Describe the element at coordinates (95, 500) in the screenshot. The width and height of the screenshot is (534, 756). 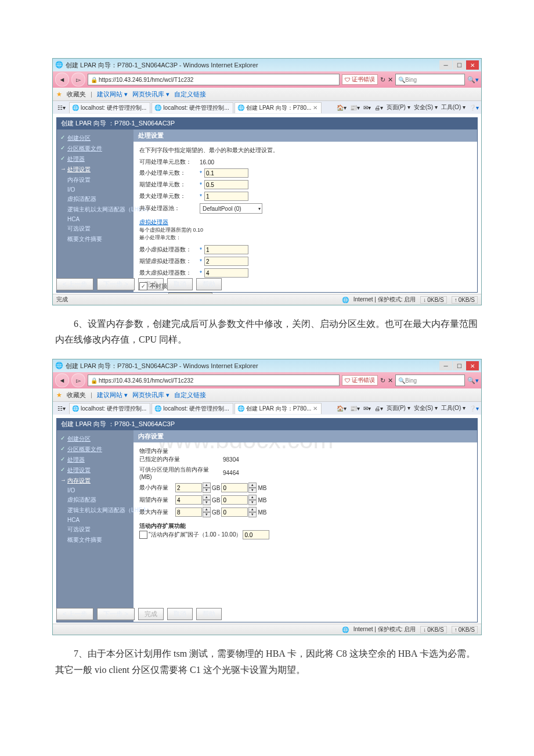
I see `step-virtual-adapters: 虚拟适配器` at that location.